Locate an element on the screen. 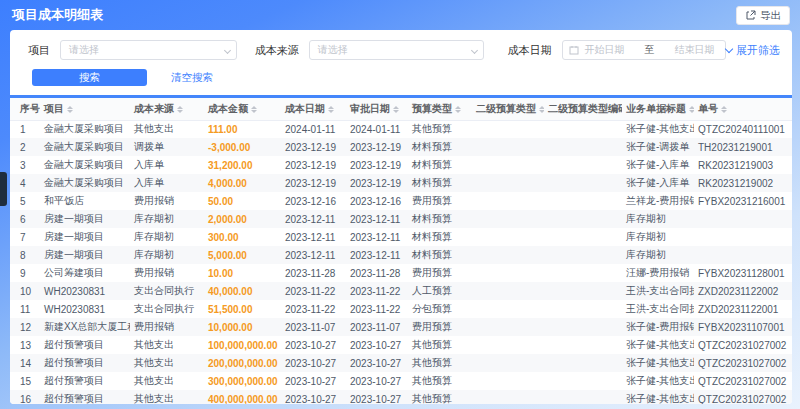 The width and height of the screenshot is (800, 409). cell-cost-date: 2024-01-11 is located at coordinates (314, 129).